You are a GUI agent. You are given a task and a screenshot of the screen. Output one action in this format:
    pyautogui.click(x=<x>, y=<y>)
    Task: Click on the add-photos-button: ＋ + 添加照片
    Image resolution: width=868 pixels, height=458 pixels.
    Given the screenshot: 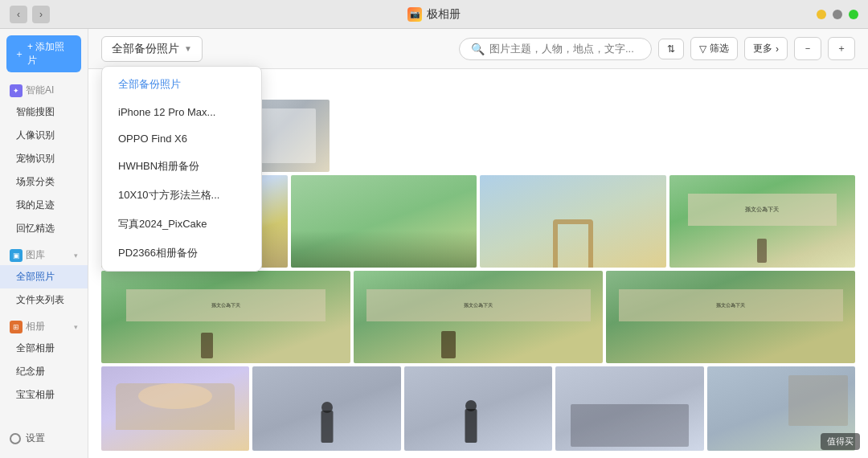 What is the action you would take?
    pyautogui.click(x=43, y=54)
    